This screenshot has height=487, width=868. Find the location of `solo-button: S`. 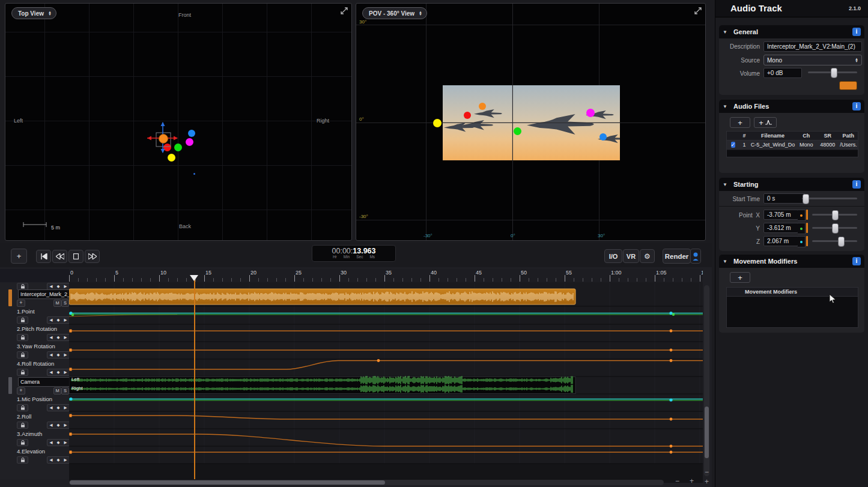

solo-button: S is located at coordinates (65, 391).